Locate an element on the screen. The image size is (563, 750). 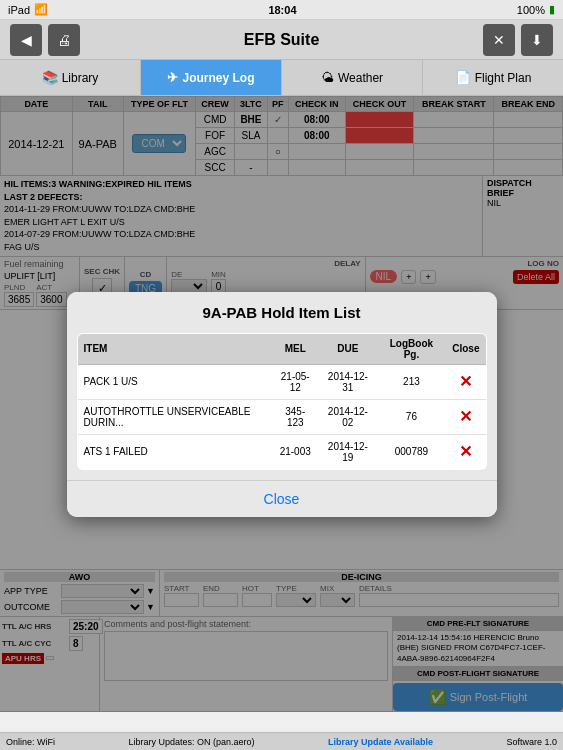
download-button: ⬇ is located at coordinates (537, 40).